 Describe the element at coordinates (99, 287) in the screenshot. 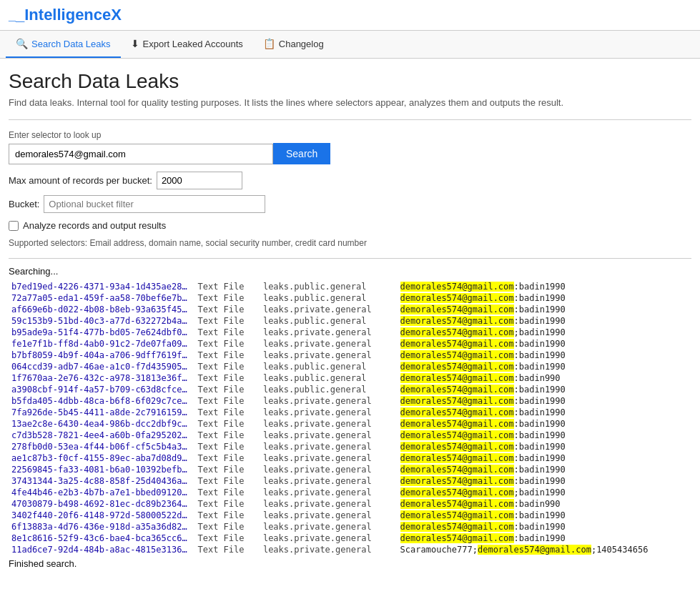

I see `result-hash: b7ed19ed-4226-4371-93a4-1d435ae286b5` at that location.